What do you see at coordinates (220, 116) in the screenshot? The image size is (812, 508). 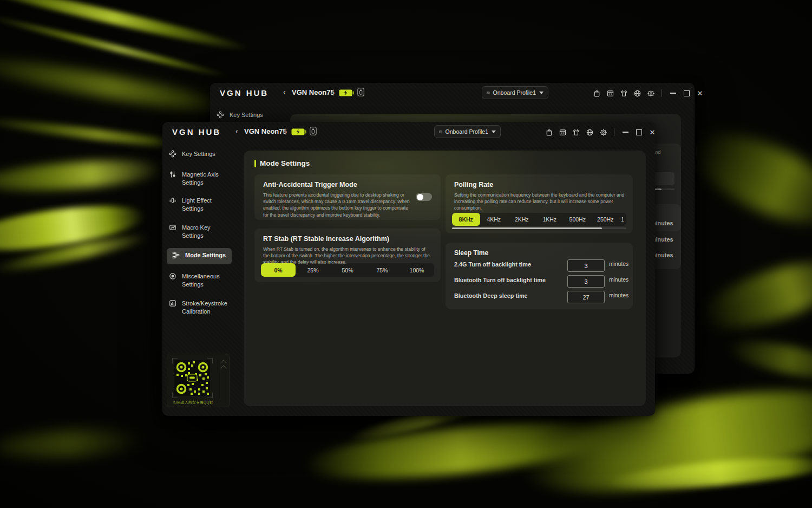 I see `key-settings-icon` at bounding box center [220, 116].